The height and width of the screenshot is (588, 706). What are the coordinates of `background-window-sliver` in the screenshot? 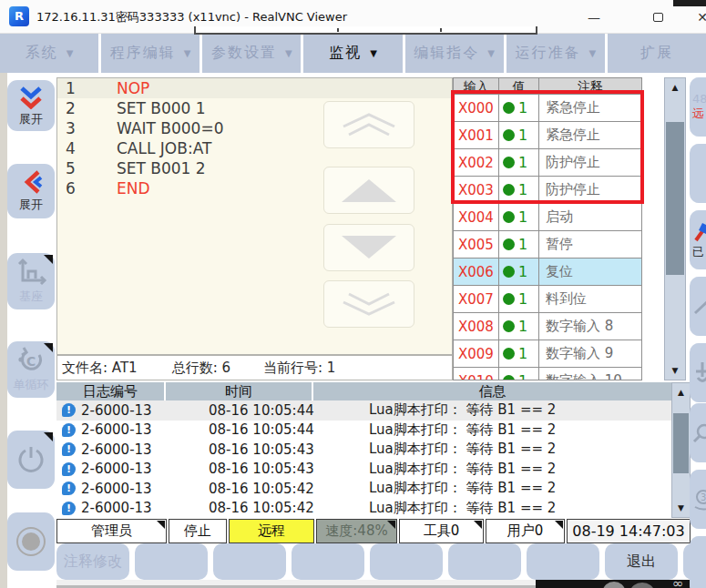 It's located at (690, 4).